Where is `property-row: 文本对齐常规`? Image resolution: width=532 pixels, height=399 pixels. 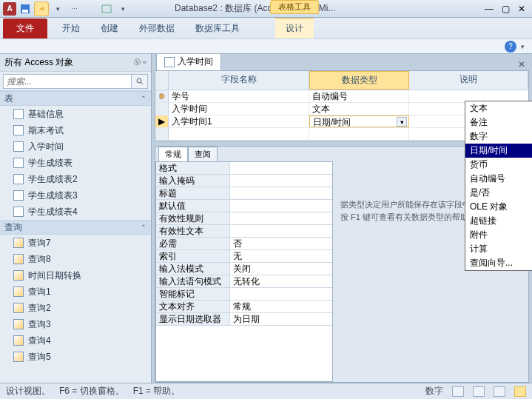
property-row: 文本对齐常规 is located at coordinates (244, 306).